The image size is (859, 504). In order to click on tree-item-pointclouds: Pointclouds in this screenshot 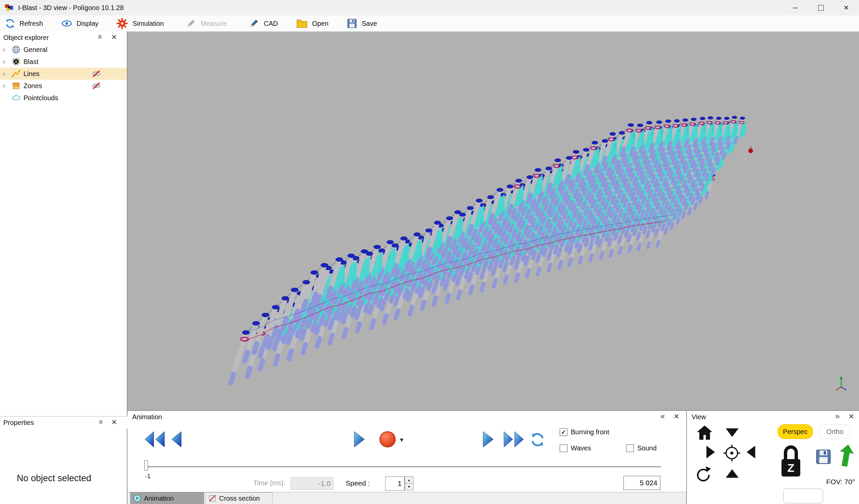, I will do `click(63, 98)`.